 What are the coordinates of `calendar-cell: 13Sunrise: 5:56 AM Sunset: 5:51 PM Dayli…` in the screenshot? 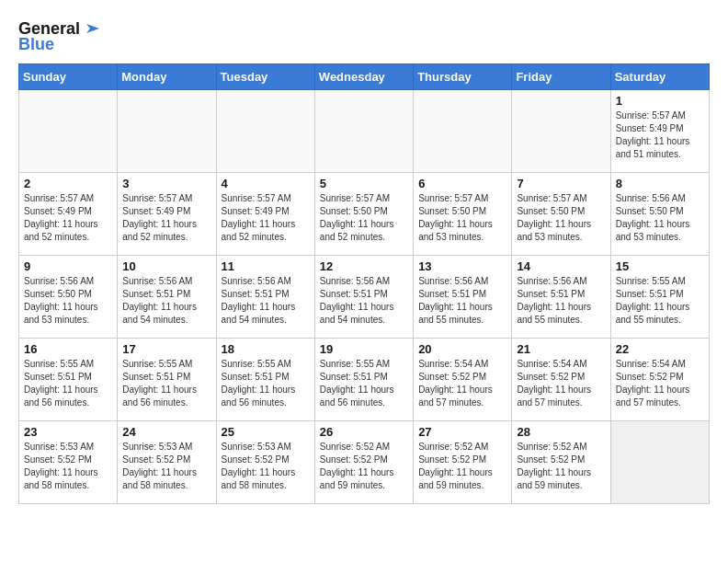 It's located at (463, 297).